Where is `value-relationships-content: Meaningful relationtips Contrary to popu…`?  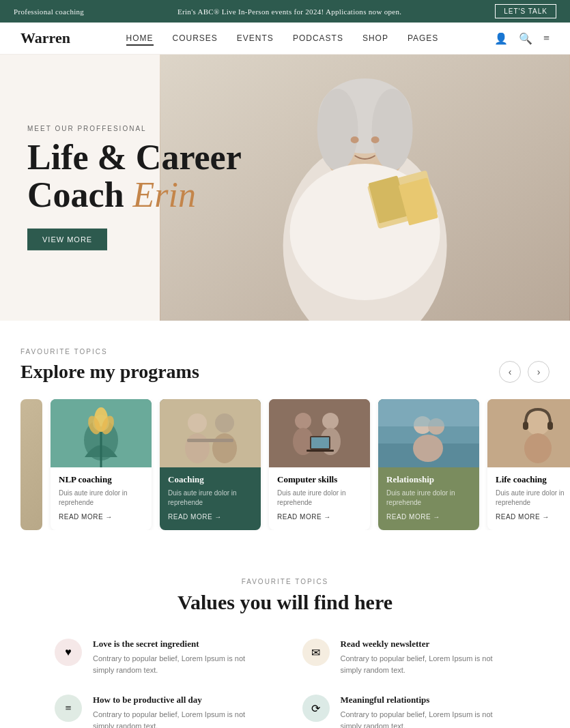 value-relationships-content: Meaningful relationtips Contrary to popu… is located at coordinates (429, 711).